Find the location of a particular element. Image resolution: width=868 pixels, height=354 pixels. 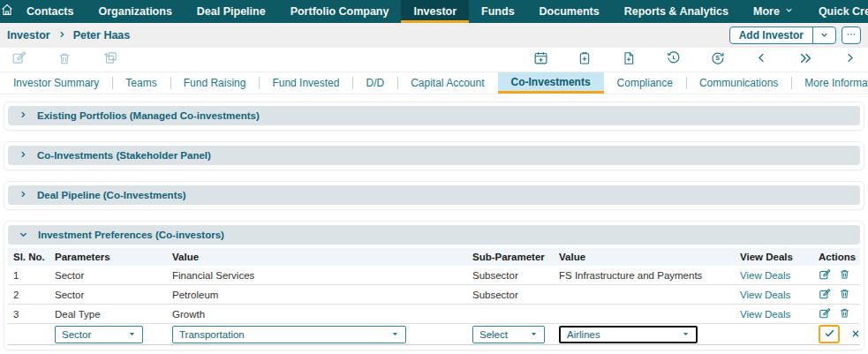

history-button is located at coordinates (673, 60).